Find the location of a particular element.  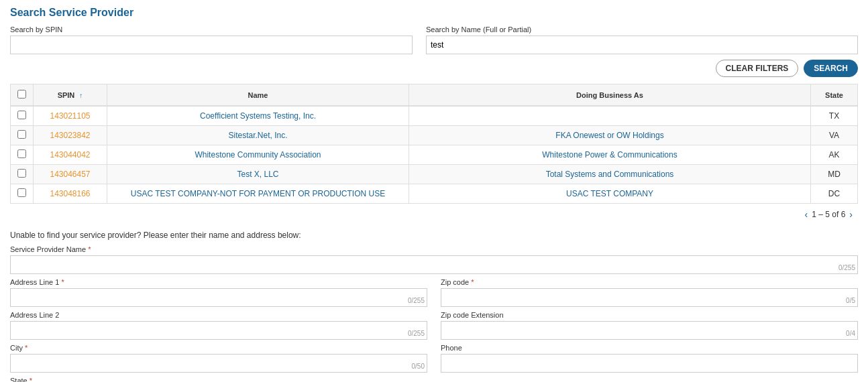

state-cell: VA is located at coordinates (834, 135).